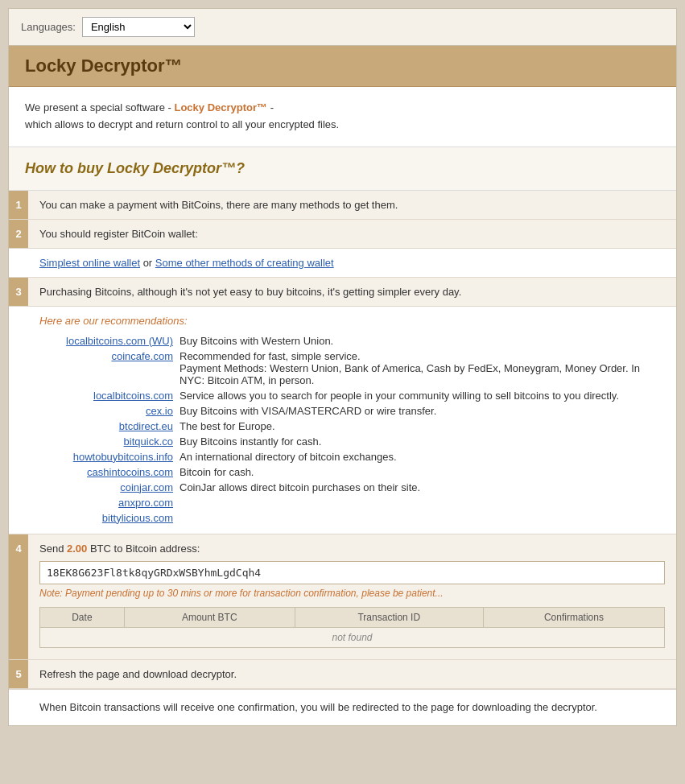 This screenshot has width=685, height=784. Describe the element at coordinates (353, 341) in the screenshot. I see `rec-row: localbitcoins.com (WU)Buy Bitcoins with …` at that location.